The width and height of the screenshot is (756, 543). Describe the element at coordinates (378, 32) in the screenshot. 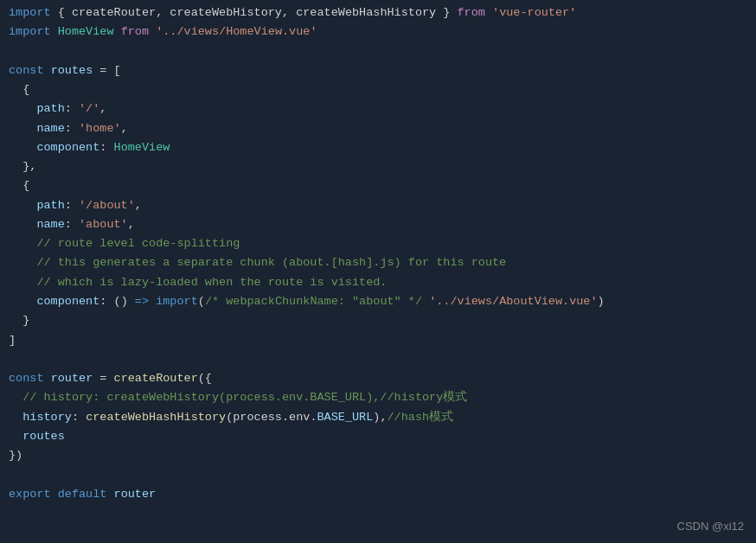

I see `code-line: import HomeView from '../views/HomeView.…` at that location.